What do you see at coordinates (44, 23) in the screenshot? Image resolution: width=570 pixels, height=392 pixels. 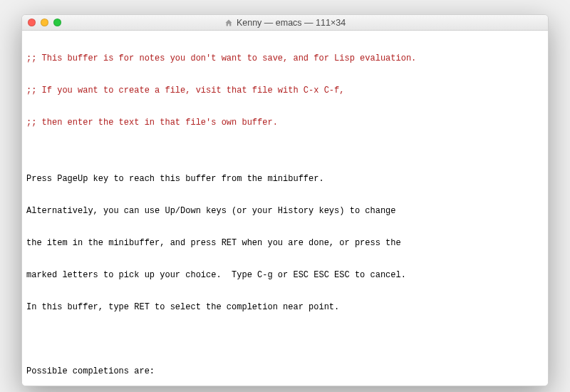 I see `traffic-lights` at bounding box center [44, 23].